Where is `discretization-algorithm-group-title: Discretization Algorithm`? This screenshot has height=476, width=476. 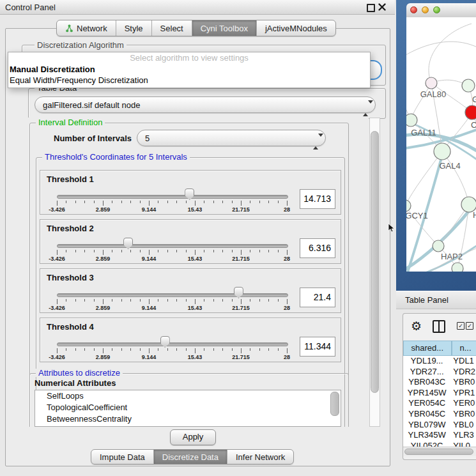
discretization-algorithm-group-title: Discretization Algorithm is located at coordinates (81, 45).